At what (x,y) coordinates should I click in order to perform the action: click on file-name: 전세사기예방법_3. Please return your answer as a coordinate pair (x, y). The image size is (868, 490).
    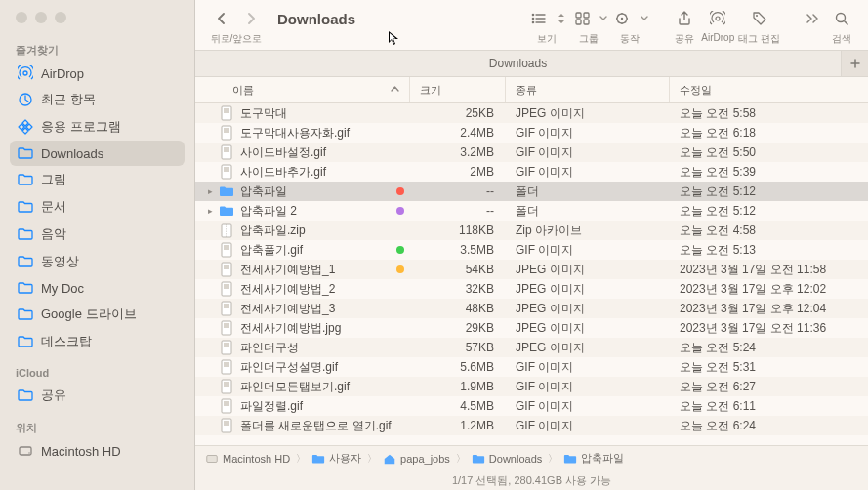
    Looking at the image, I should click on (325, 308).